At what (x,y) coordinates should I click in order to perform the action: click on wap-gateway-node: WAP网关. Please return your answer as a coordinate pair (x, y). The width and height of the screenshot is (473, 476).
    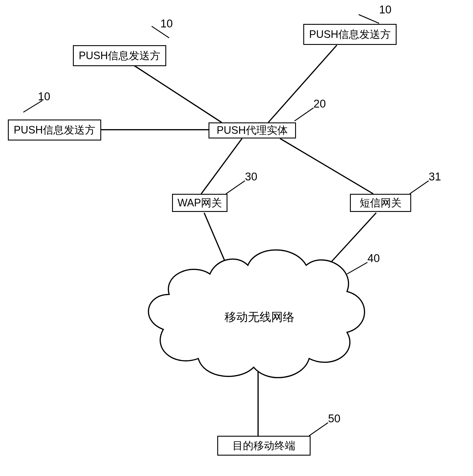
    Looking at the image, I should click on (200, 203).